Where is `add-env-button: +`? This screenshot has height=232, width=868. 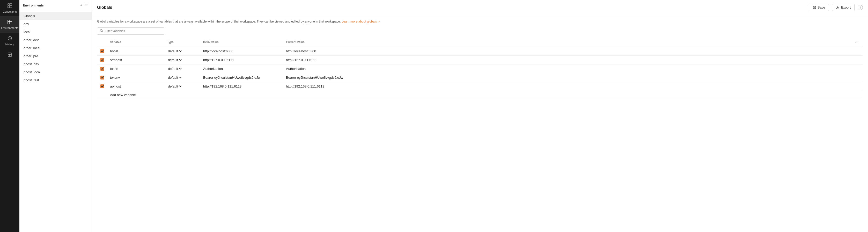 add-env-button: + is located at coordinates (81, 5).